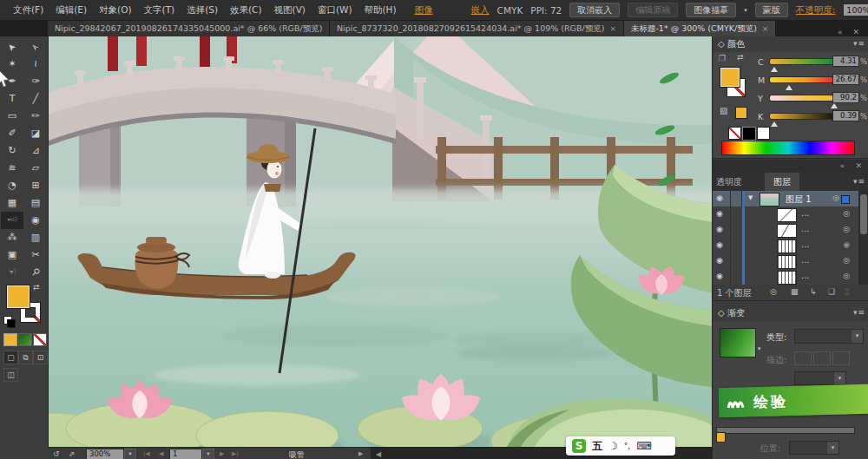 The height and width of the screenshot is (459, 868). What do you see at coordinates (613, 446) in the screenshot?
I see `ime-moon-icon: ☽` at bounding box center [613, 446].